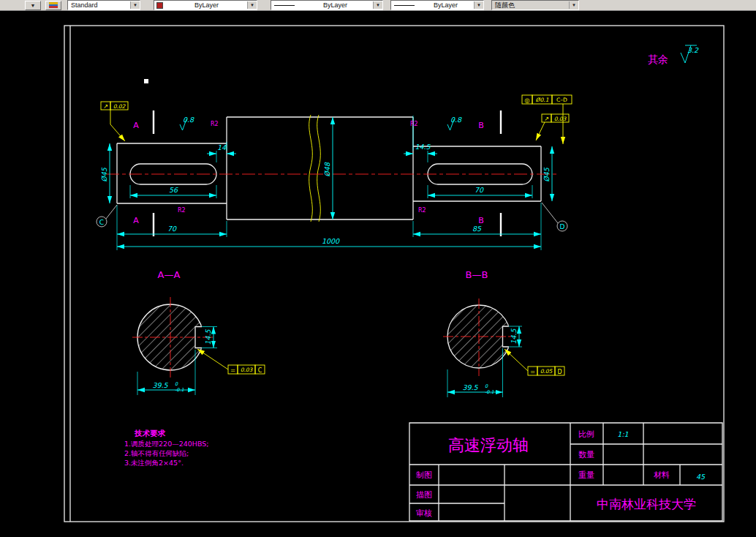  What do you see at coordinates (260, 370) in the screenshot?
I see `gdt-datum-ref: C` at bounding box center [260, 370].